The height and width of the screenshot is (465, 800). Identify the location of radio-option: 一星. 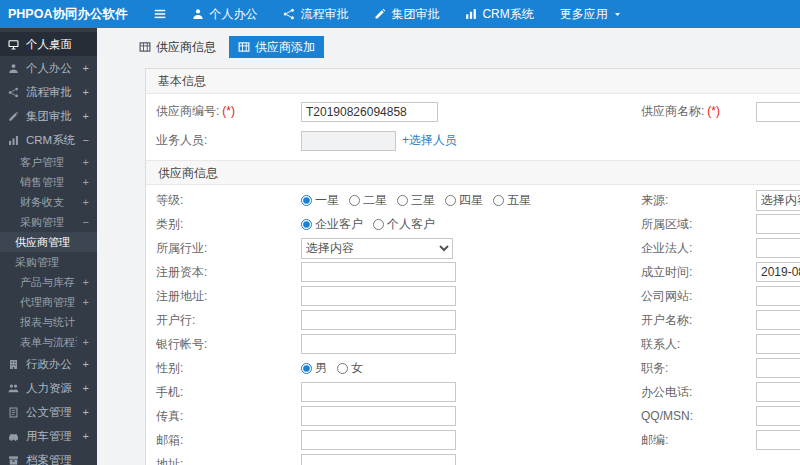
(320, 200).